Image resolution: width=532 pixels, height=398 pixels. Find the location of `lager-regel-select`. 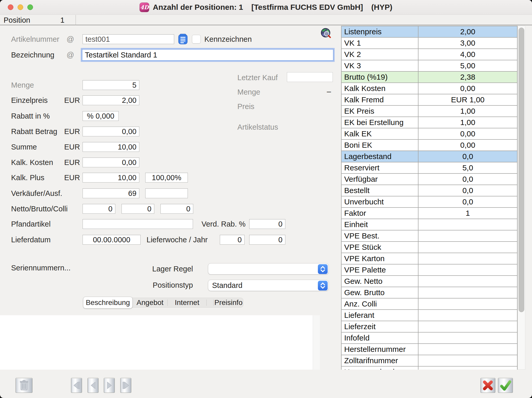

lager-regel-select is located at coordinates (268, 269).